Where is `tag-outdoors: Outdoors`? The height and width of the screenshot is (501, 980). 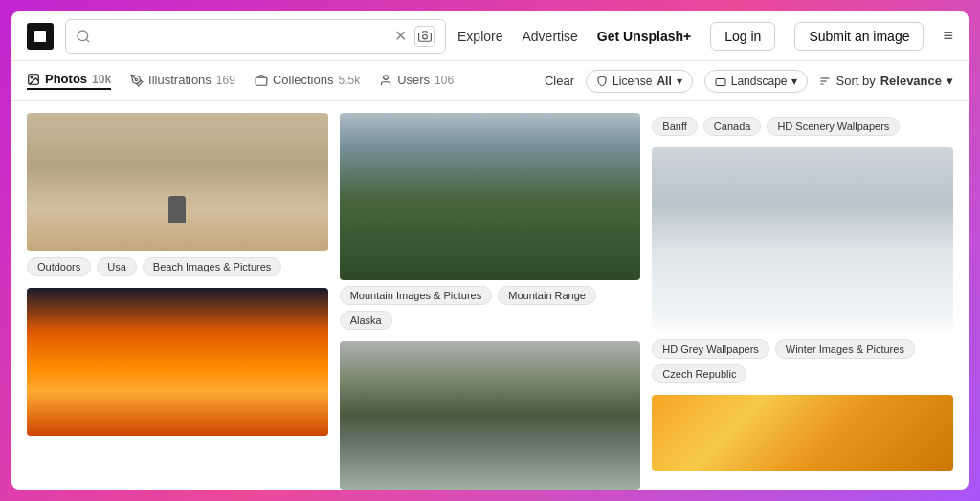 tag-outdoors: Outdoors is located at coordinates (59, 267).